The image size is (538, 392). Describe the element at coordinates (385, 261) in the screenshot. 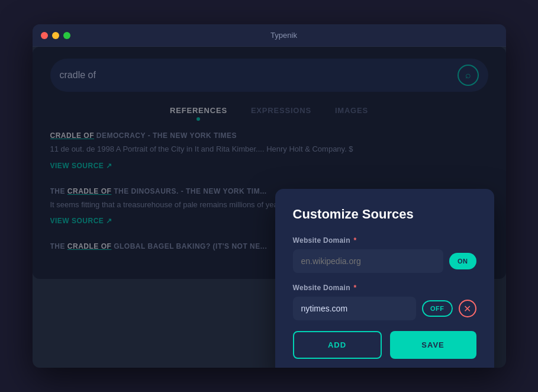

I see `field-row-1: ON` at that location.